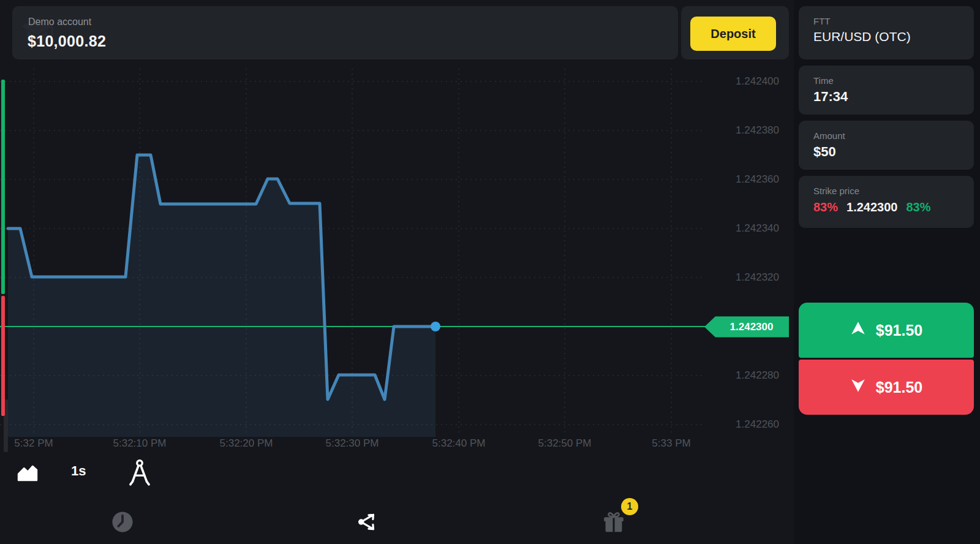 The height and width of the screenshot is (544, 980). Describe the element at coordinates (829, 136) in the screenshot. I see `amount-label: Amount` at that location.